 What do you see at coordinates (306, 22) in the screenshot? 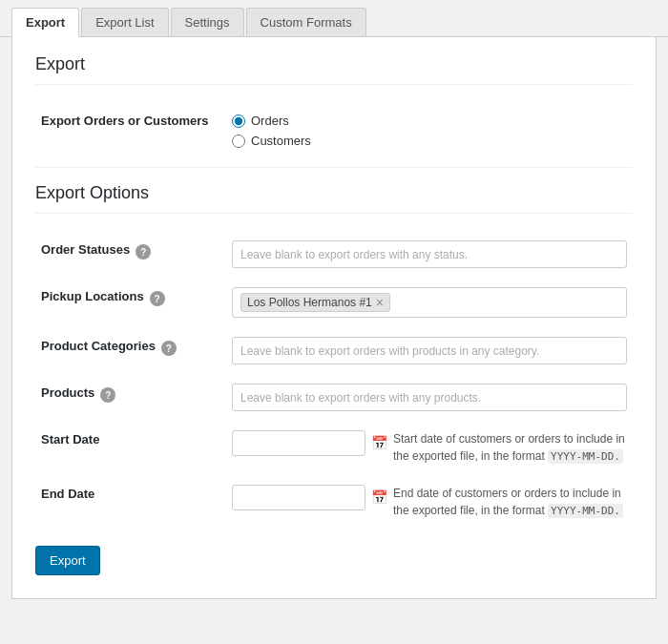
I see `tab-custom-formats: Custom Formats` at bounding box center [306, 22].